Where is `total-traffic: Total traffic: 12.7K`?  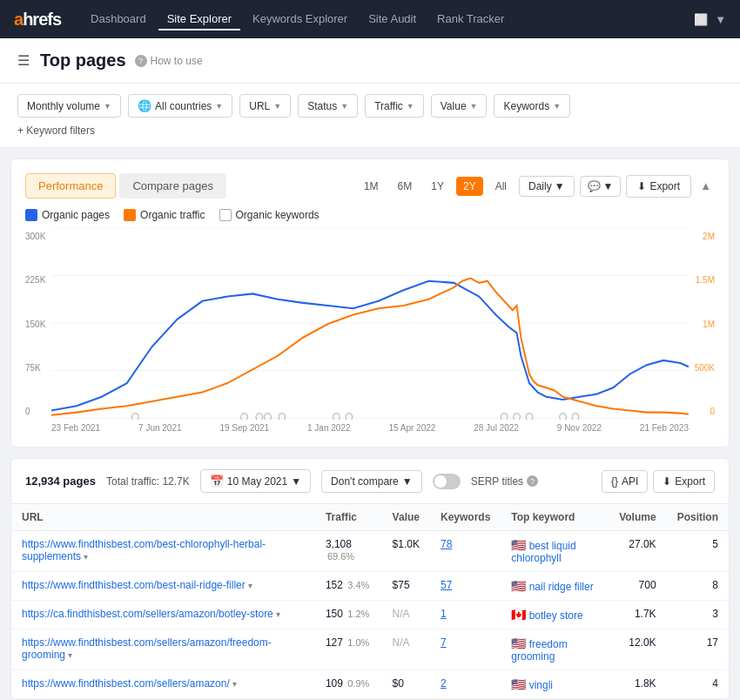
total-traffic: Total traffic: 12.7K is located at coordinates (148, 481).